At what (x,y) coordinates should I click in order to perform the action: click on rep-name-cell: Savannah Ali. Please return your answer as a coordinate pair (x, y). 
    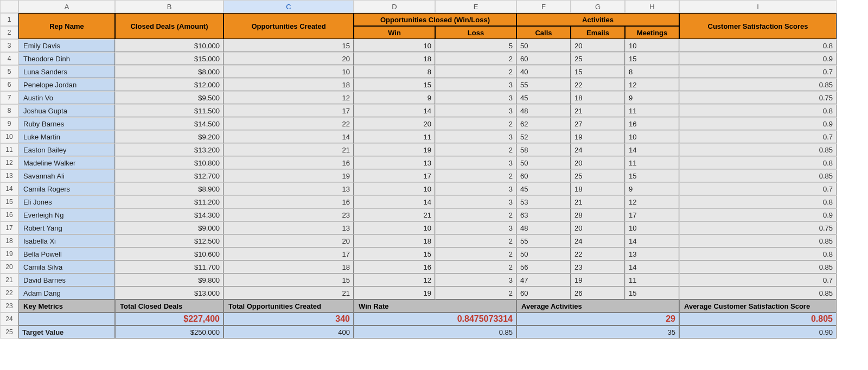
    Looking at the image, I should click on (67, 176).